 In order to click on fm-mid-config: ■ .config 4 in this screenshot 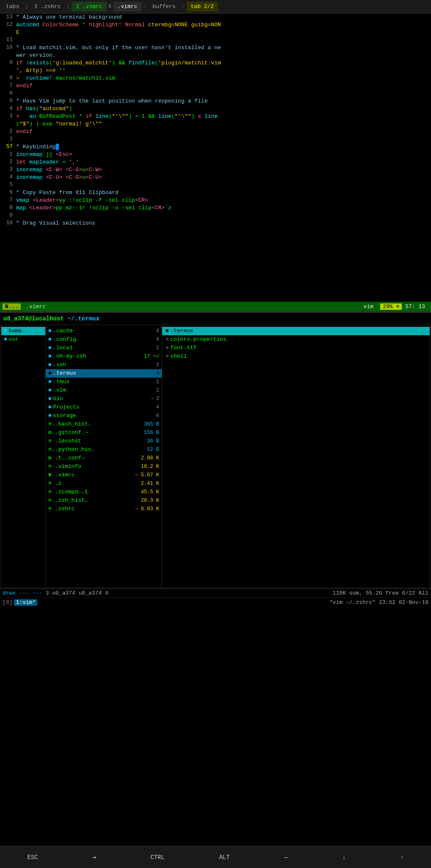, I will do `click(104, 339)`.